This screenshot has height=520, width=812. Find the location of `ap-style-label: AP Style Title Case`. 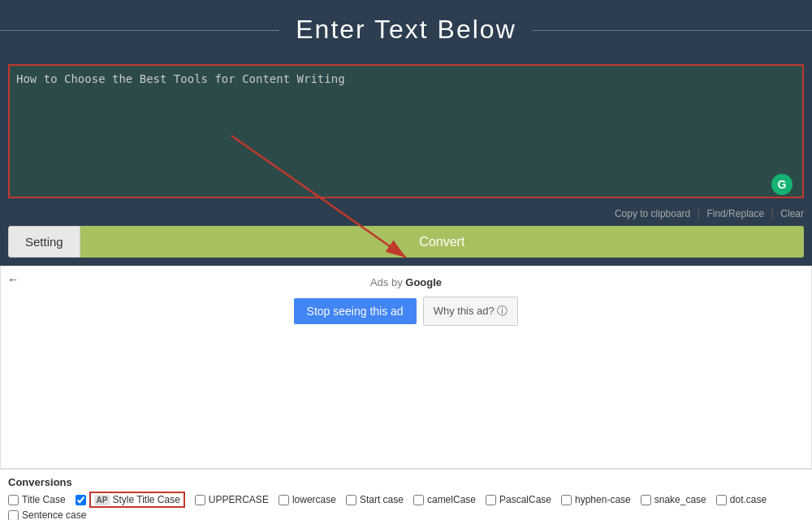

ap-style-label: AP Style Title Case is located at coordinates (137, 500).